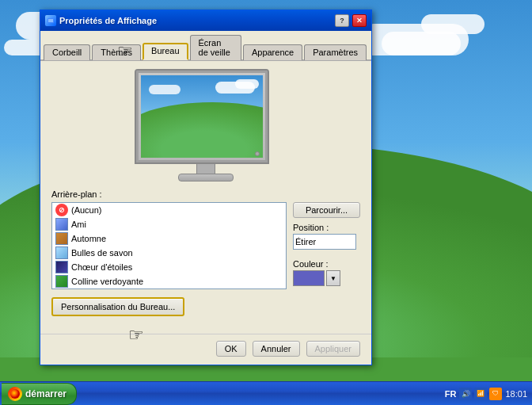 Image resolution: width=532 pixels, height=405 pixels. I want to click on ok-button: OK, so click(231, 349).